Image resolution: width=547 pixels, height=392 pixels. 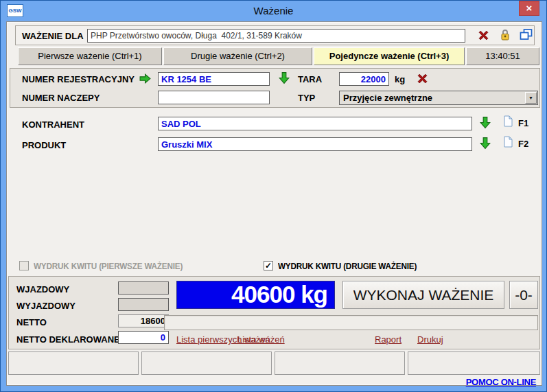 What do you see at coordinates (389, 56) in the screenshot?
I see `tab-single-weighing: Pojedyncze ważenie (Ctrl+3)` at bounding box center [389, 56].